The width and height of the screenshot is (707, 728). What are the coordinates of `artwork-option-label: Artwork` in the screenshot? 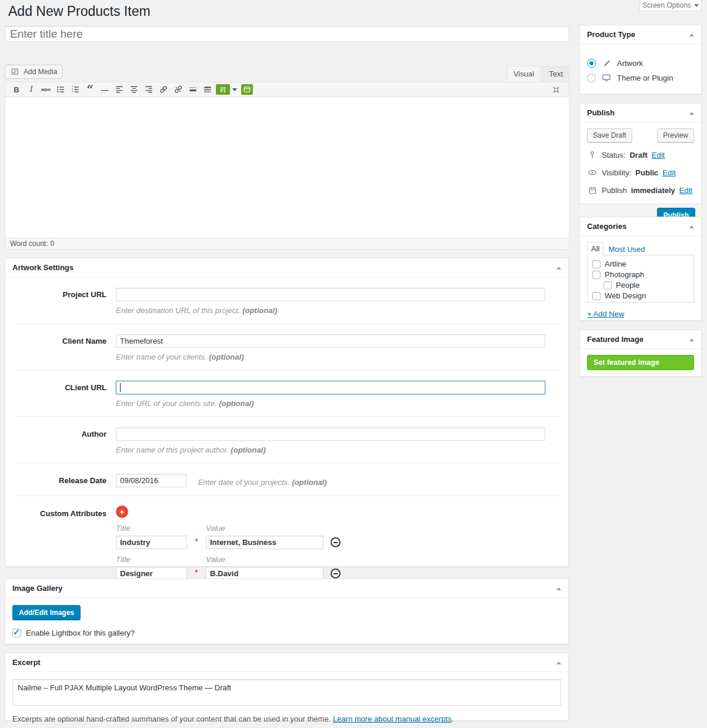 It's located at (630, 64).